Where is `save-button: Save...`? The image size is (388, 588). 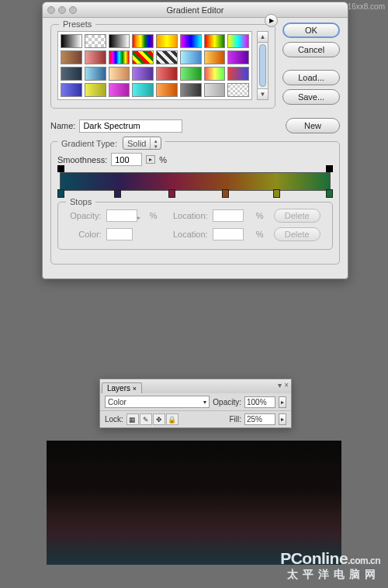
save-button: Save... is located at coordinates (311, 97).